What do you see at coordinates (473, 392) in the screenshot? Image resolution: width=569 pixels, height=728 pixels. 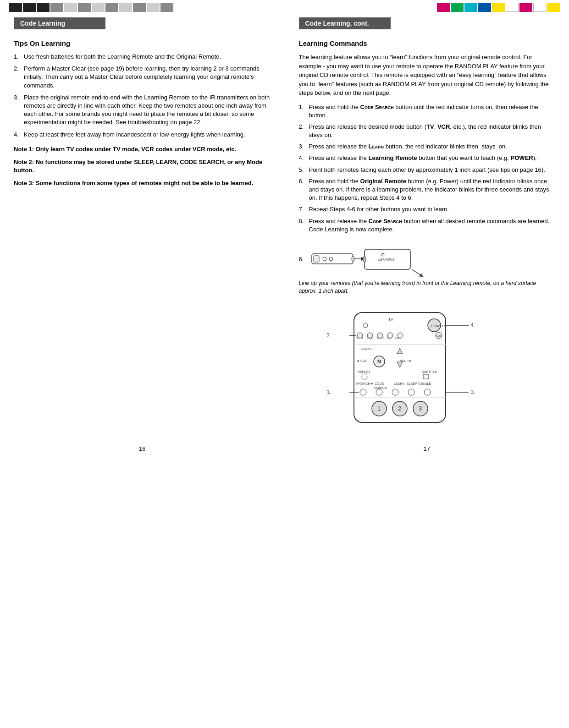 I see `svg-text: 3.` at bounding box center [473, 392].